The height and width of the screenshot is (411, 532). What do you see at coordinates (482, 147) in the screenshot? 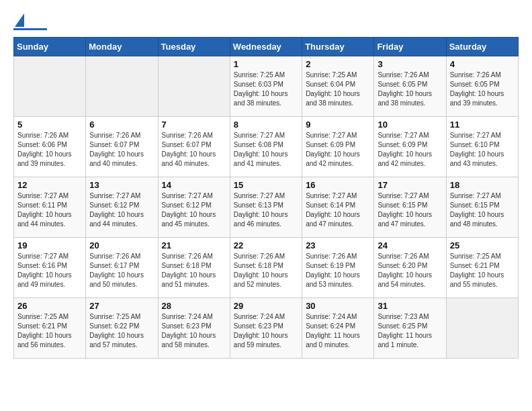
I see `calendar-cell: 11Sunrise: 7:27 AMSunset: 6:10 PMDayligh…` at bounding box center [482, 147].